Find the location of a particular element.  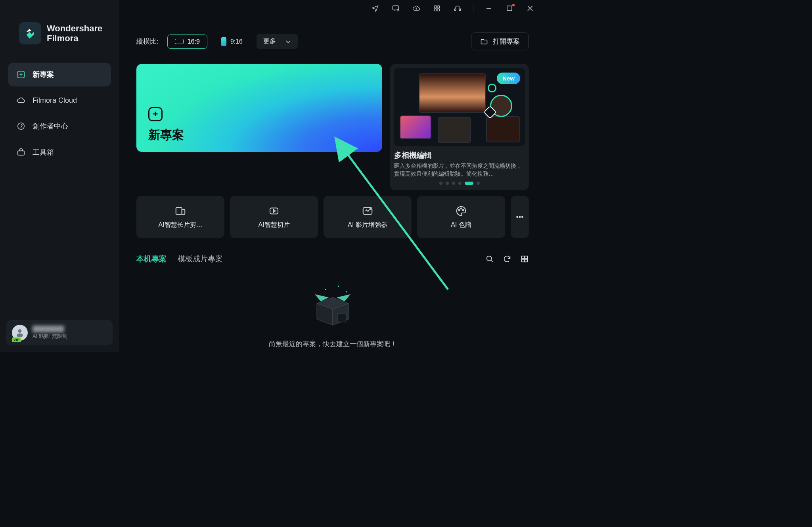

headset-icon is located at coordinates (458, 8).